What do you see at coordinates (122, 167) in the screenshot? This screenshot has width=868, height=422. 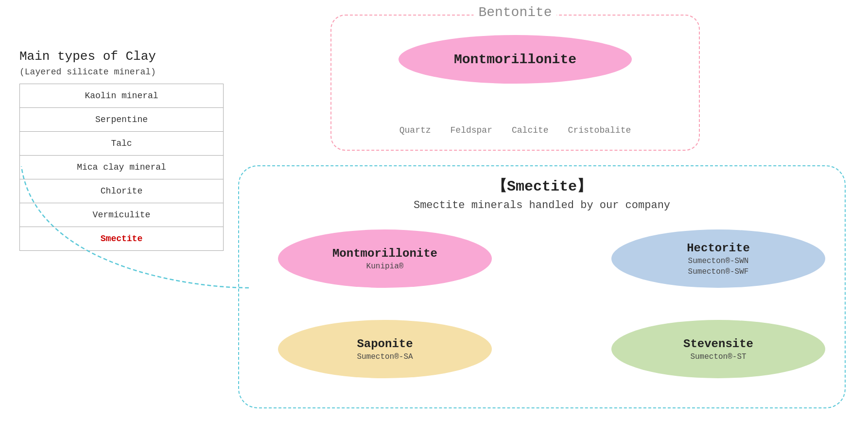 I see `clay-types-table: Kaolin mineralSerpentineTalcMica clay mi…` at bounding box center [122, 167].